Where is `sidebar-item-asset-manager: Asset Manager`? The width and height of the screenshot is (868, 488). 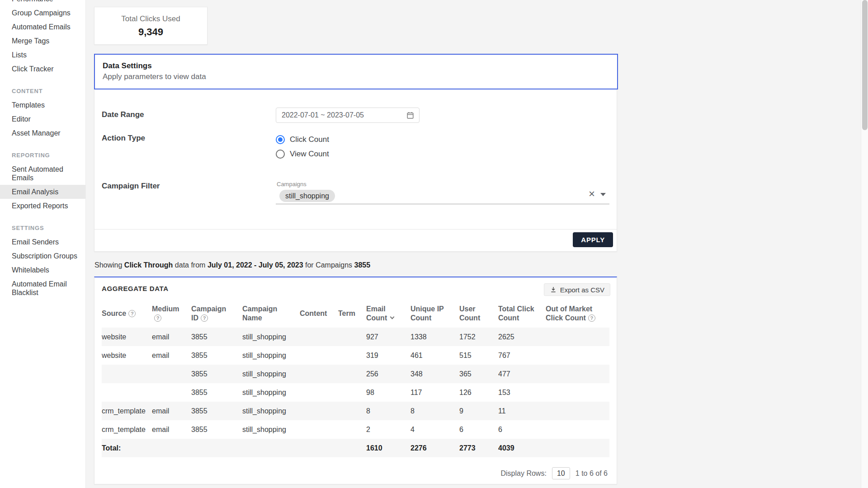 sidebar-item-asset-manager: Asset Manager is located at coordinates (42, 133).